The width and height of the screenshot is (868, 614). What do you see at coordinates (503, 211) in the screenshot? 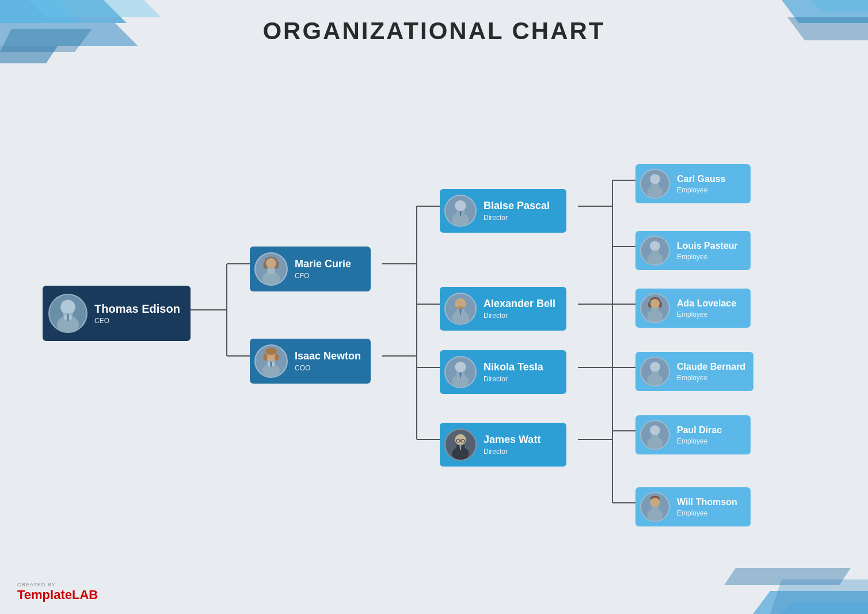
I see `blaise-pascal-node: Blaise Pascal Director` at bounding box center [503, 211].